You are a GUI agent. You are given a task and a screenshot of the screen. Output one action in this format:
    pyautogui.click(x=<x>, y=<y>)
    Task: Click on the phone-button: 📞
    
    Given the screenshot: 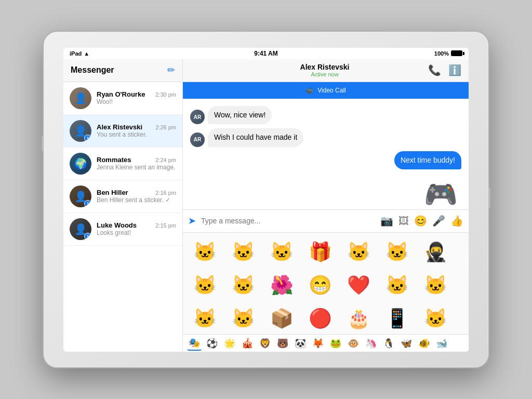 What is the action you would take?
    pyautogui.click(x=434, y=70)
    